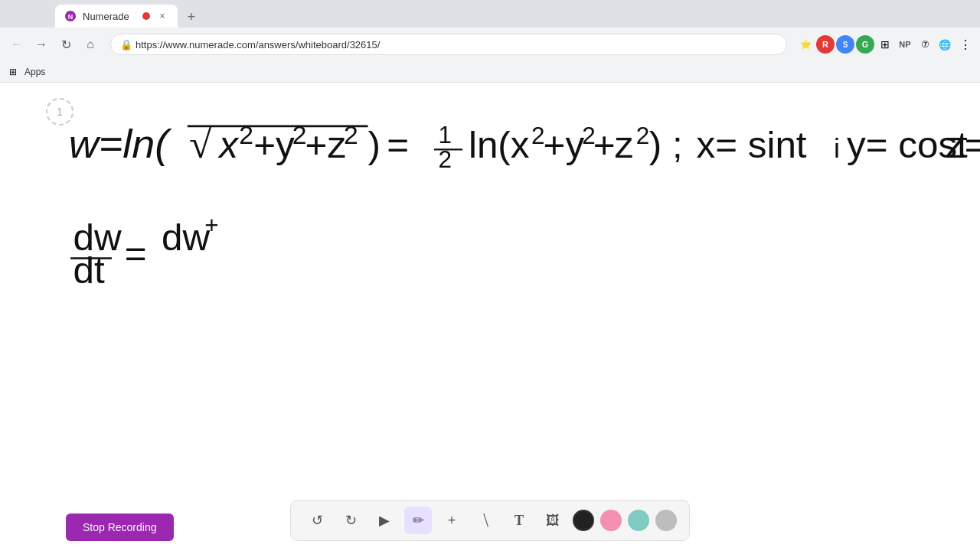 This screenshot has height=551, width=980. What do you see at coordinates (70, 17) in the screenshot?
I see `svg-text: N` at bounding box center [70, 17].